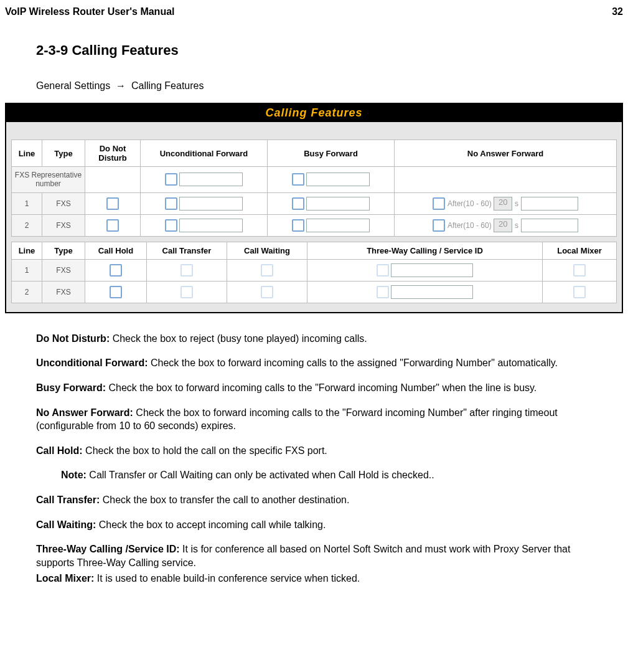 The image size is (628, 672). Describe the element at coordinates (331, 153) in the screenshot. I see `th-busy-forward: Busy Forward` at that location.